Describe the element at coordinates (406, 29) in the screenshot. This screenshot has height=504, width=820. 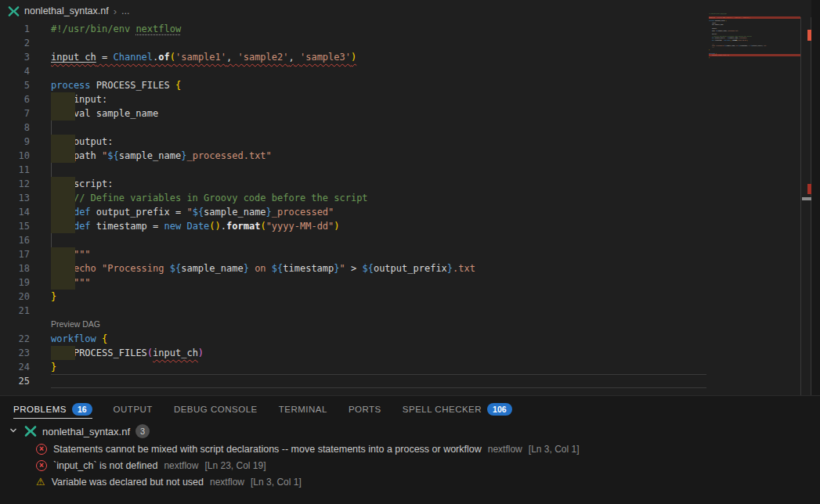
I see `code-line: 1#!/usr/bin/env nextflow` at that location.